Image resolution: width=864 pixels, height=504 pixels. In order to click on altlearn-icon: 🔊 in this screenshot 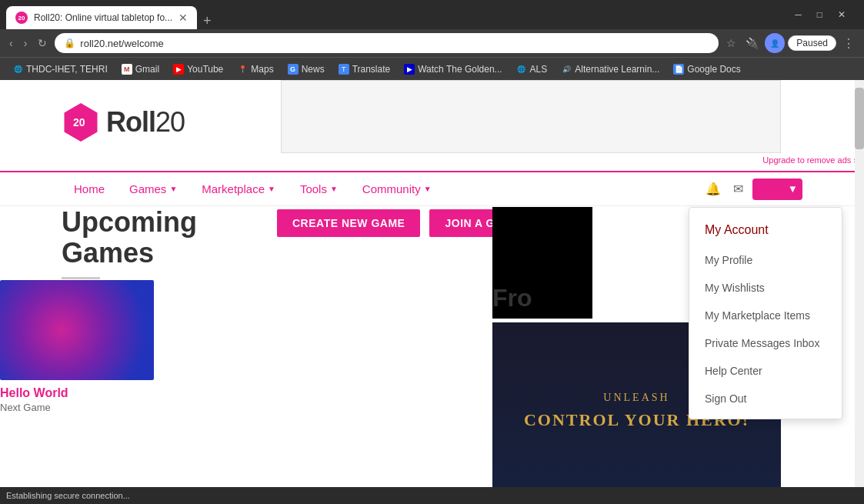, I will do `click(566, 69)`.